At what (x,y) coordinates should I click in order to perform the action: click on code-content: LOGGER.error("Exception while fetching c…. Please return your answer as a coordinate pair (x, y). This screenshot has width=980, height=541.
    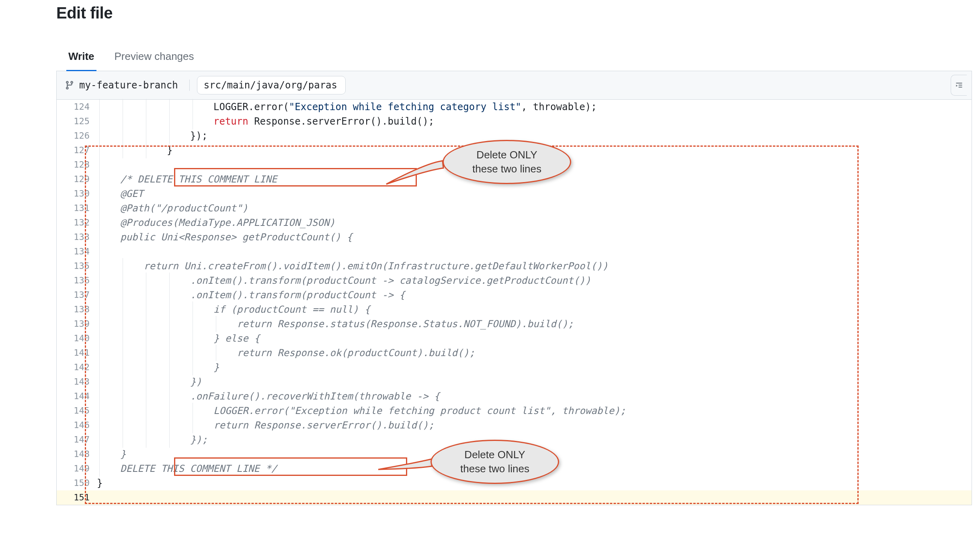
    Looking at the image, I should click on (534, 107).